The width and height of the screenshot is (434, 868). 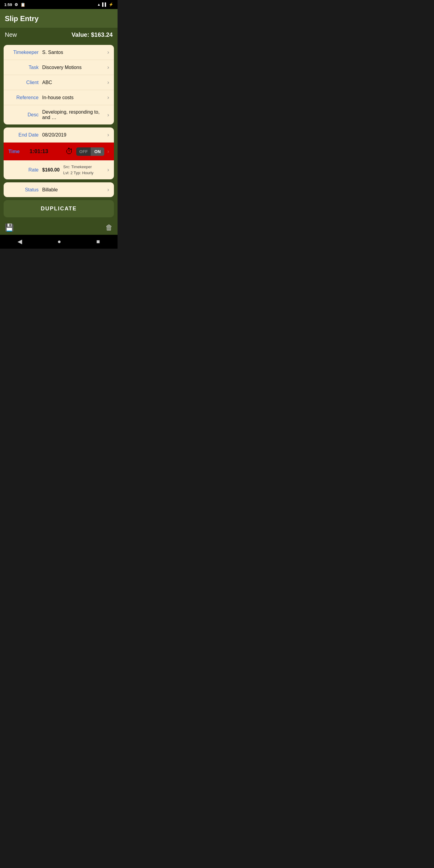 What do you see at coordinates (59, 152) in the screenshot?
I see `time-row: Time 1:01:13 ⏱ OFF ON ›` at bounding box center [59, 152].